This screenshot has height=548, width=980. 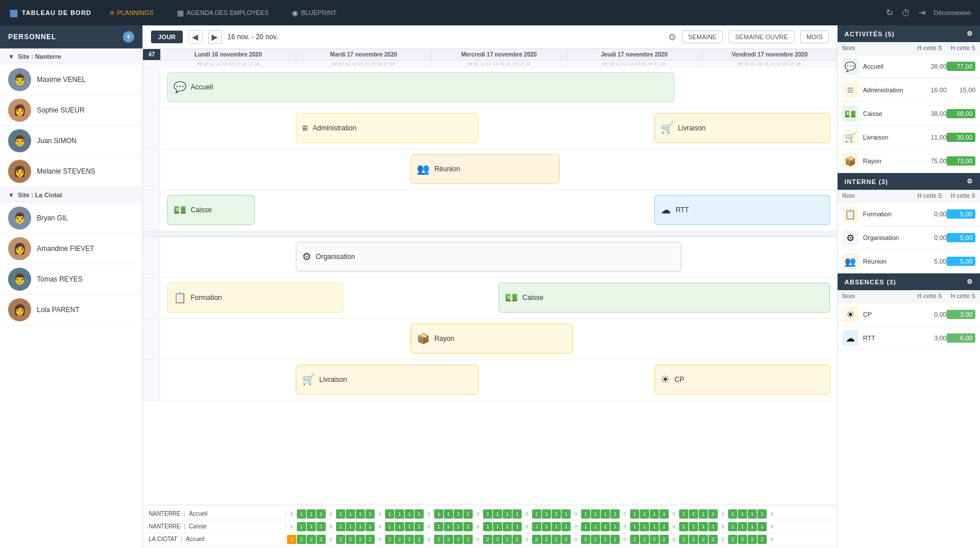 What do you see at coordinates (683, 210) in the screenshot?
I see `task-label-rtt: RTT` at bounding box center [683, 210].